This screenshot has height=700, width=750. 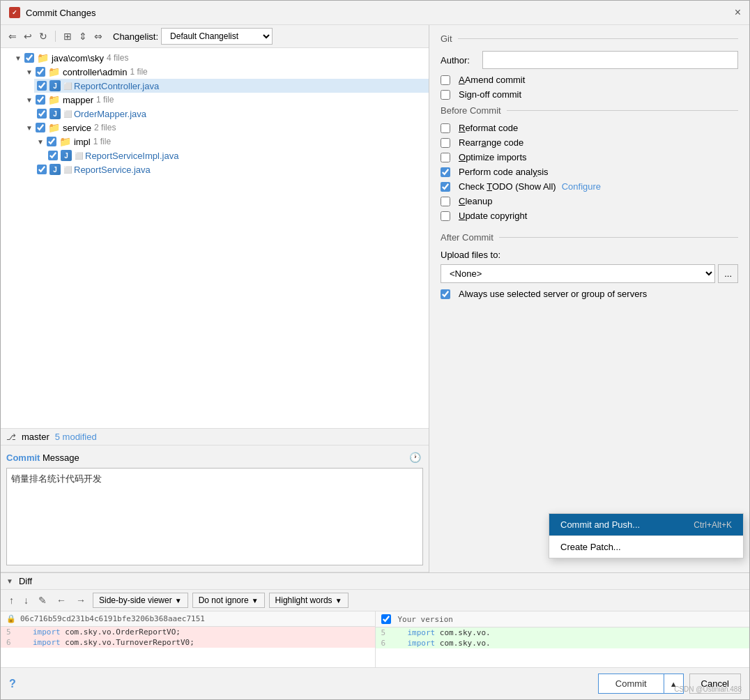 What do you see at coordinates (488, 128) in the screenshot?
I see `reformat-label: Reformat code` at bounding box center [488, 128].